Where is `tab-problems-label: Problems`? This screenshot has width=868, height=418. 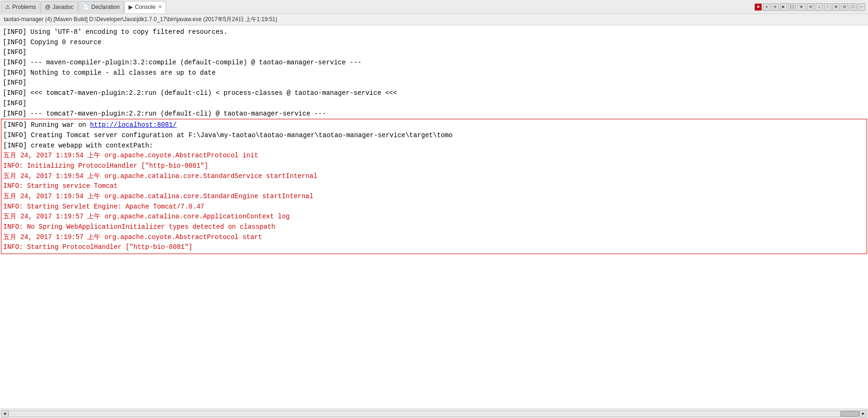 tab-problems-label: Problems is located at coordinates (24, 7).